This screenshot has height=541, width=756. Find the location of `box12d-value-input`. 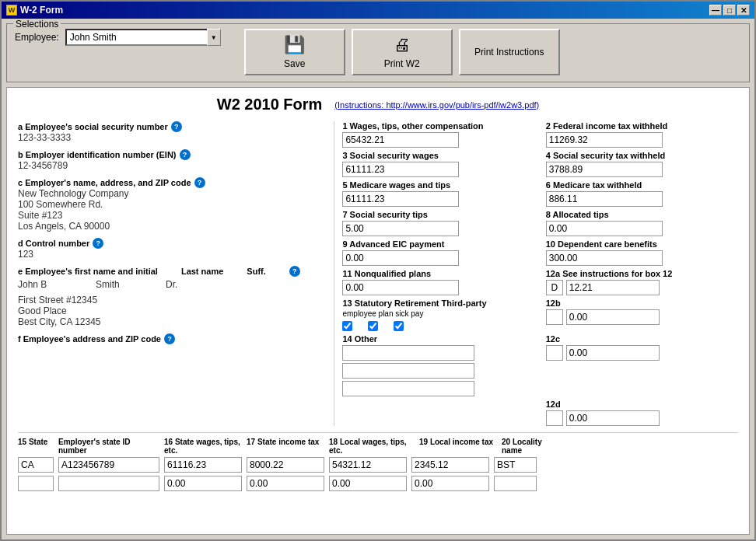

box12d-value-input is located at coordinates (613, 418).